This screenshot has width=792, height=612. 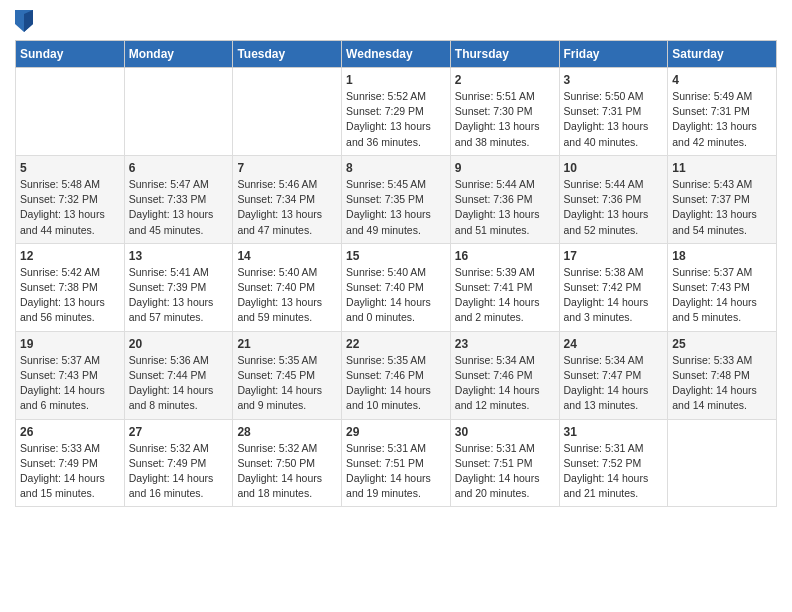 I want to click on day-number: 8, so click(x=396, y=168).